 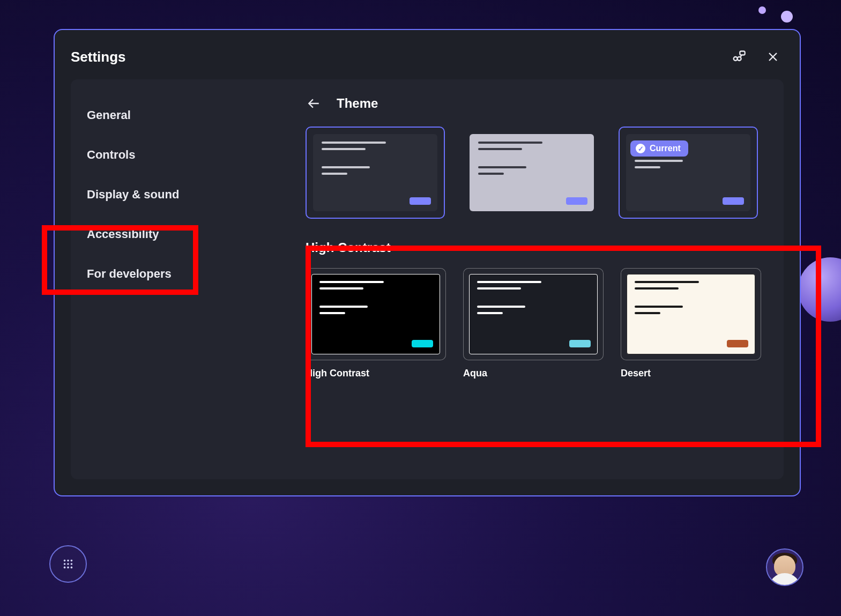 I want to click on high-contrast-option-aqua, so click(x=533, y=314).